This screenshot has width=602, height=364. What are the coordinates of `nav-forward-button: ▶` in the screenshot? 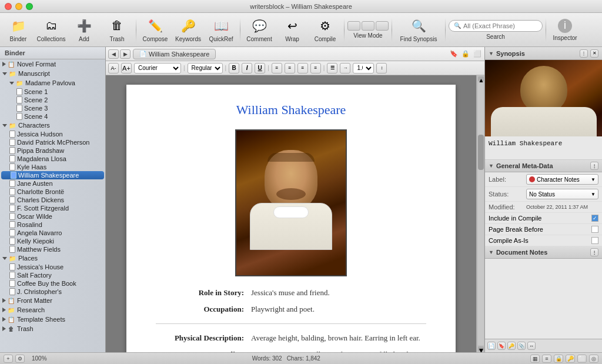 It's located at (125, 54).